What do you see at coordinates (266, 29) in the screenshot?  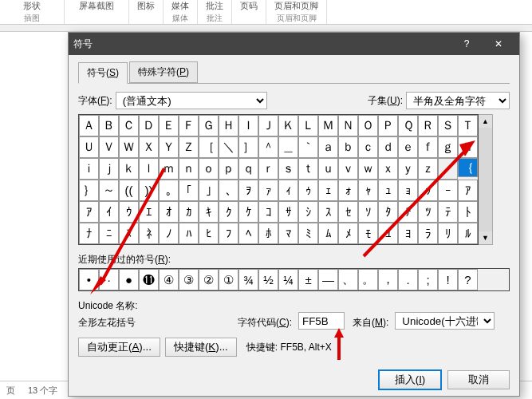 I see `ruler` at bounding box center [266, 29].